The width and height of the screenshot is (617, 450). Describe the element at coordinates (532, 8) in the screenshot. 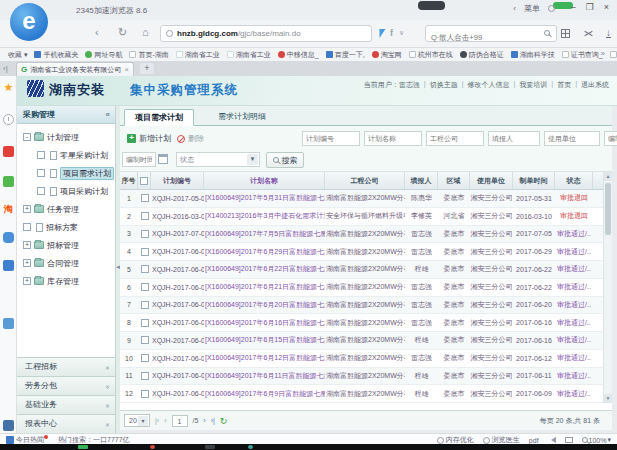

I see `browser-menu-button: 菜单` at that location.